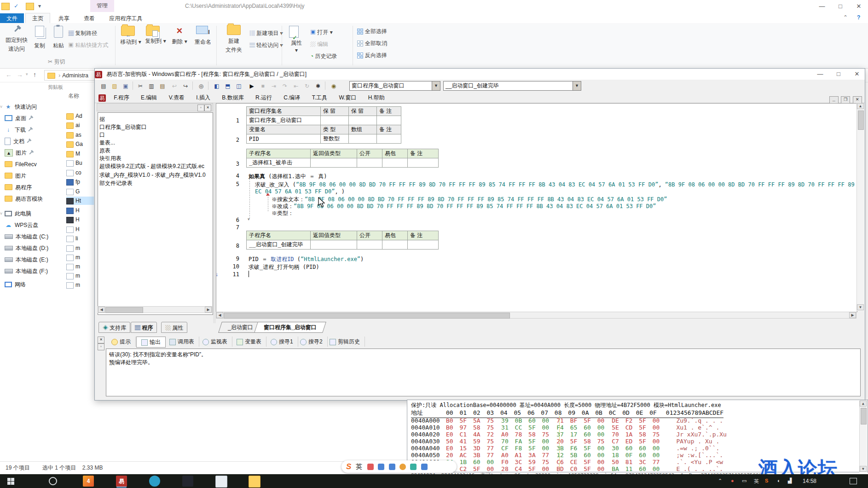 This screenshot has width=868, height=488. I want to click on new-file-icon: ▤, so click(104, 86).